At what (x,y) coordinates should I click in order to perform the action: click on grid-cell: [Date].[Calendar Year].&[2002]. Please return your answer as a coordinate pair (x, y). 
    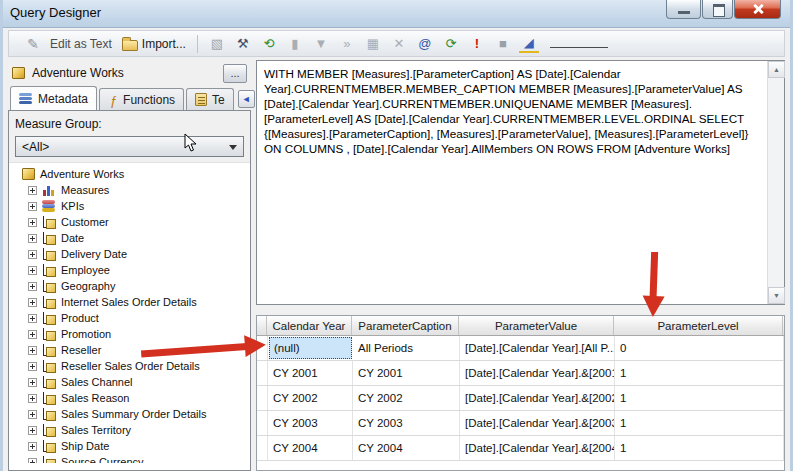
    Looking at the image, I should click on (538, 398).